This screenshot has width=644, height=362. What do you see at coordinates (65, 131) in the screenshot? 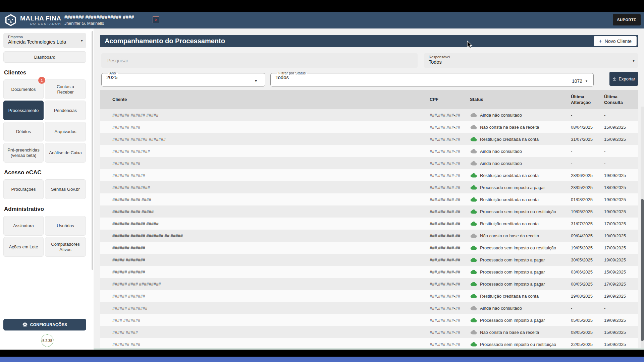
I see `sidebar-item-arquivados: Arquivados` at bounding box center [65, 131].